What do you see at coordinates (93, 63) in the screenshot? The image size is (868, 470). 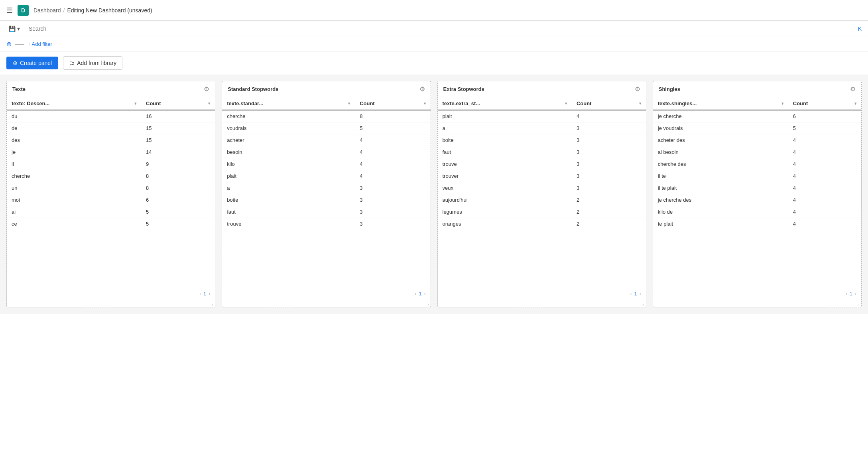 I see `add-library-button: 🗂 Add from library` at bounding box center [93, 63].